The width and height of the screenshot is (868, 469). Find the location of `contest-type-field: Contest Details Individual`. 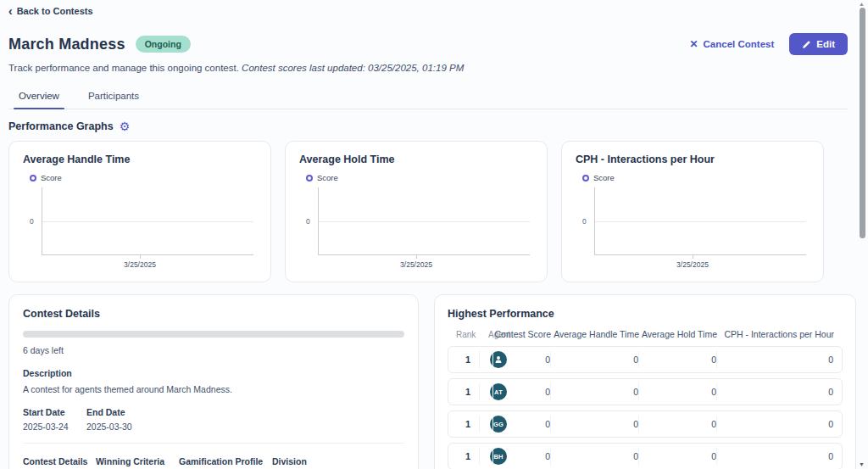

contest-type-field: Contest Details Individual is located at coordinates (59, 463).